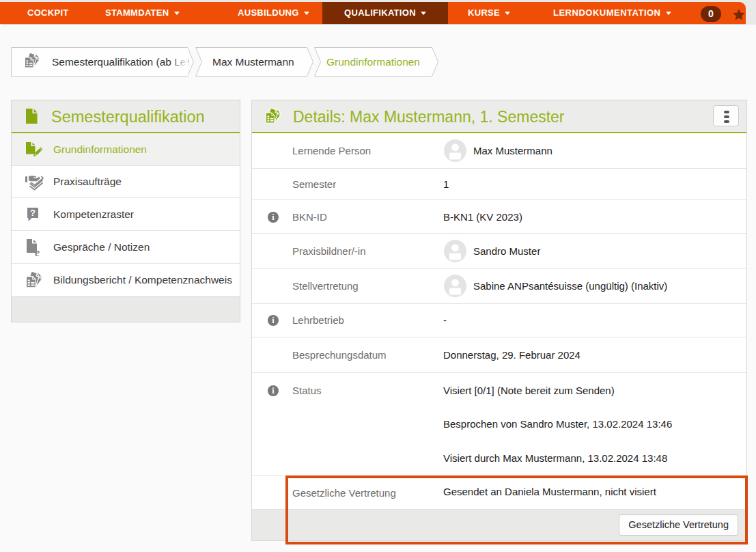 This screenshot has height=552, width=756. I want to click on svg-text: e, so click(37, 251).